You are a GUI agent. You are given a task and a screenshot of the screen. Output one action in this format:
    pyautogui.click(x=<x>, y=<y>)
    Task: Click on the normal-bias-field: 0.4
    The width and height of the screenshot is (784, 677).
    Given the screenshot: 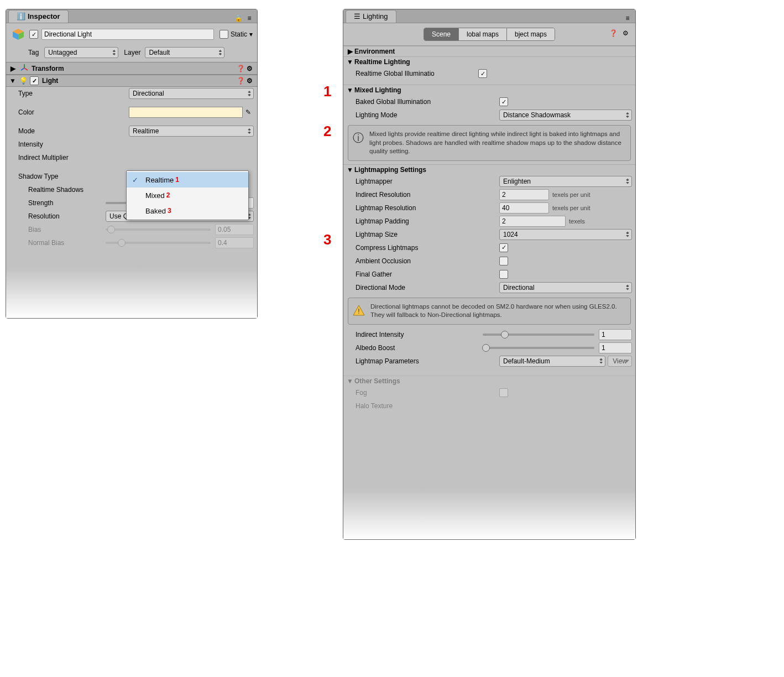 What is the action you would take?
    pyautogui.click(x=234, y=243)
    